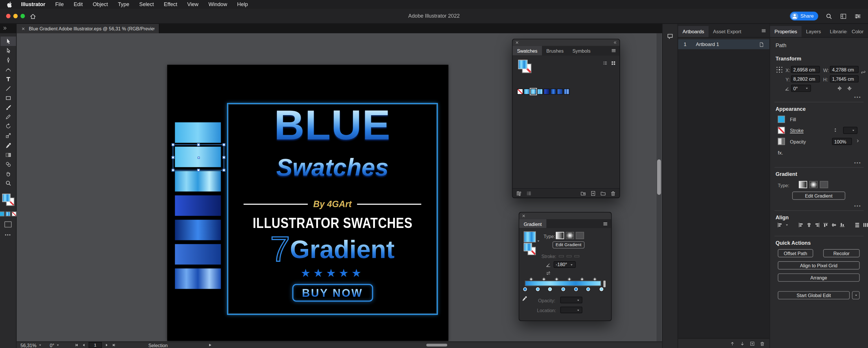  Describe the element at coordinates (577, 256) in the screenshot. I see `stroke-across-icon` at that location.